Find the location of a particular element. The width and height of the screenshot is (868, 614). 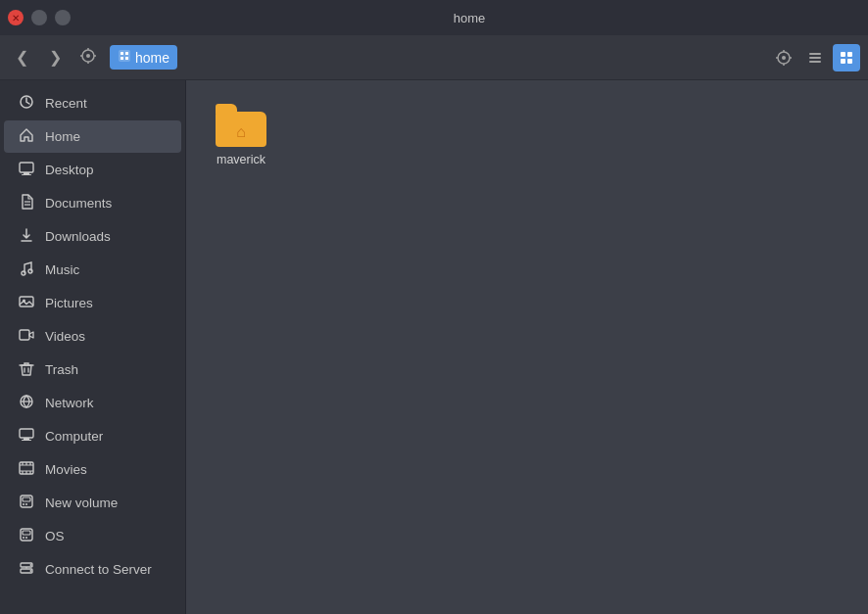

sidebar-item-label: Desktop is located at coordinates (70, 170).